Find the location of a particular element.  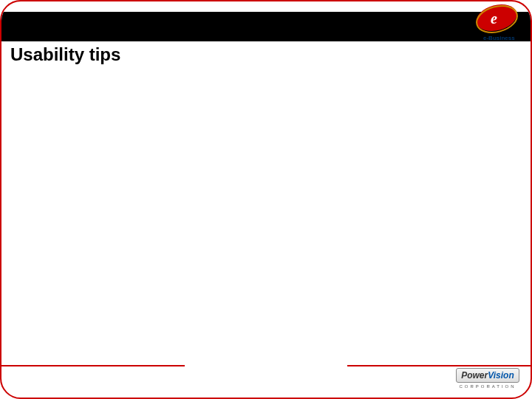

slide-title: Usability tips is located at coordinates (65, 55).